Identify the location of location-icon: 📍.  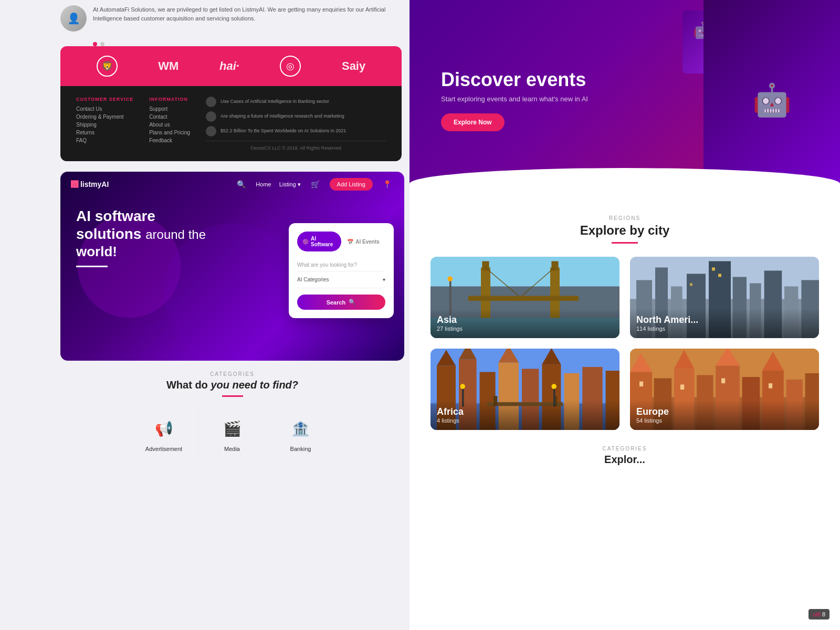
(387, 184).